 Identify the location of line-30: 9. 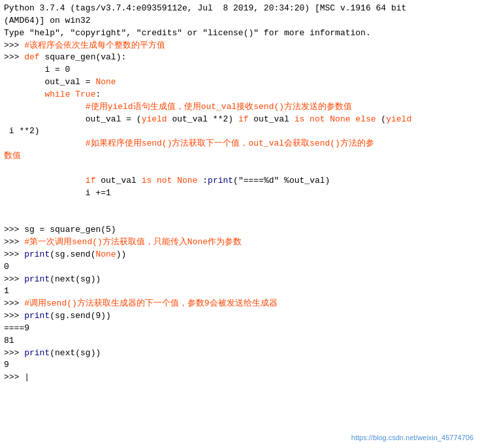
(240, 366).